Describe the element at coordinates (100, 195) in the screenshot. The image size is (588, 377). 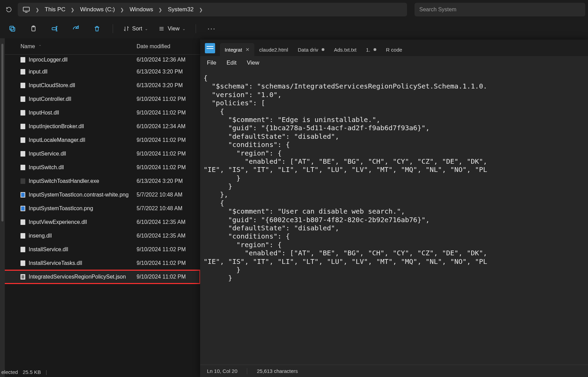
I see `file-row: InputSystemToastIcon.contrast-white.png5…` at that location.